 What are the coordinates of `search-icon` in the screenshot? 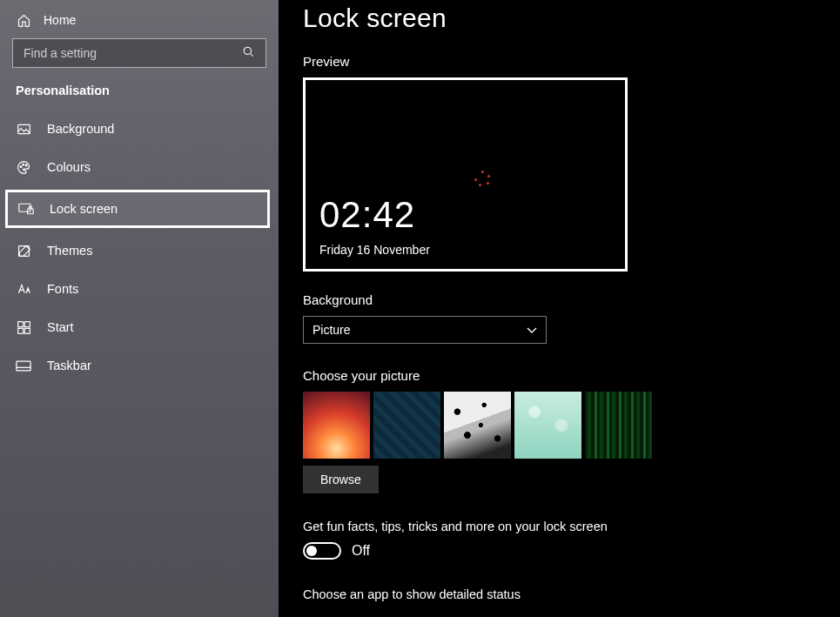 It's located at (249, 53).